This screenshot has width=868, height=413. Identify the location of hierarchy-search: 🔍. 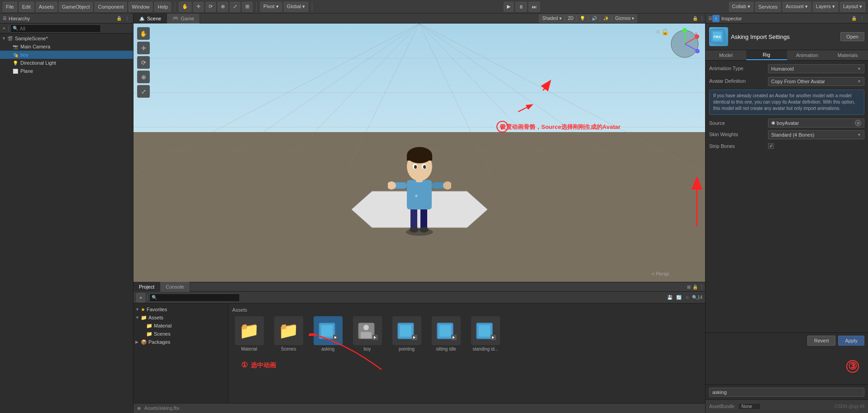
(56, 28).